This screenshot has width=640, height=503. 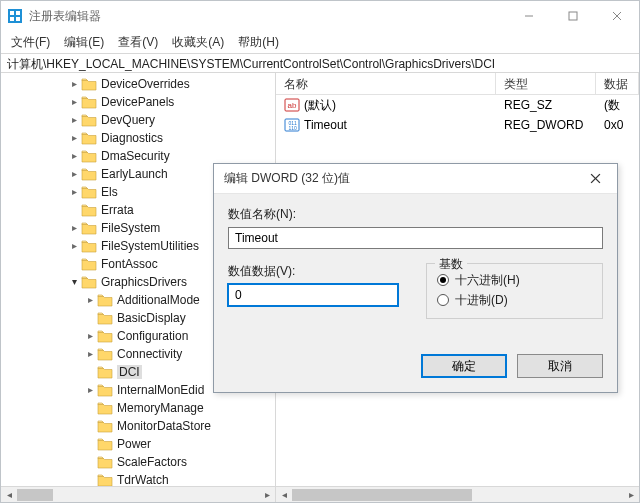 What do you see at coordinates (152, 462) in the screenshot?
I see `tree-item-label: ScaleFactors` at bounding box center [152, 462].